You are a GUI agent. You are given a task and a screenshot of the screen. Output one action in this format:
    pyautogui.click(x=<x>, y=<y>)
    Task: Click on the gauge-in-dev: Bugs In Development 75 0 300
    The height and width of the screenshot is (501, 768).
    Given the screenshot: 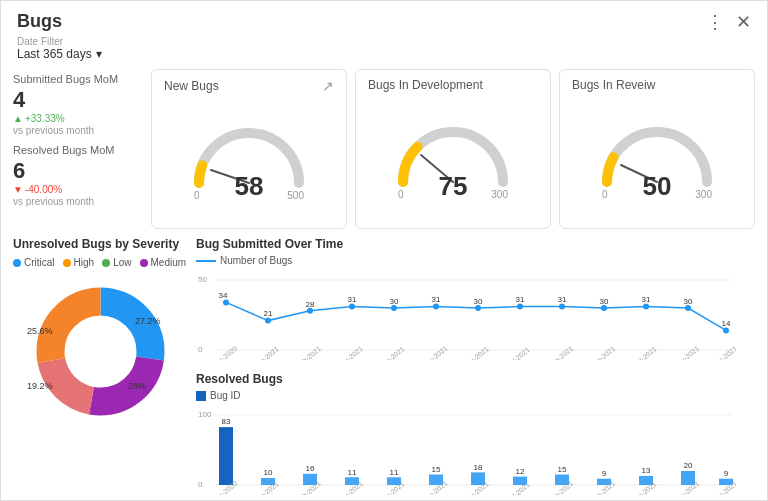 What is the action you would take?
    pyautogui.click(x=453, y=149)
    